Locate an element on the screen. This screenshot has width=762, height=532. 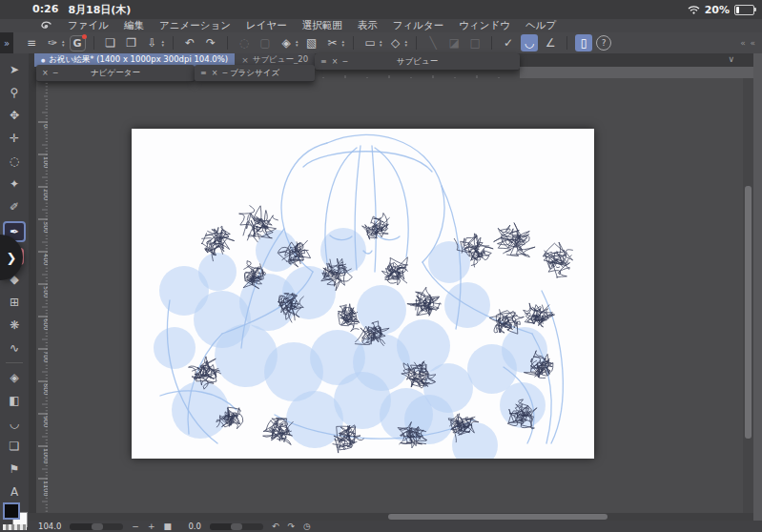
clip-studio-logo-icon is located at coordinates (46, 27).